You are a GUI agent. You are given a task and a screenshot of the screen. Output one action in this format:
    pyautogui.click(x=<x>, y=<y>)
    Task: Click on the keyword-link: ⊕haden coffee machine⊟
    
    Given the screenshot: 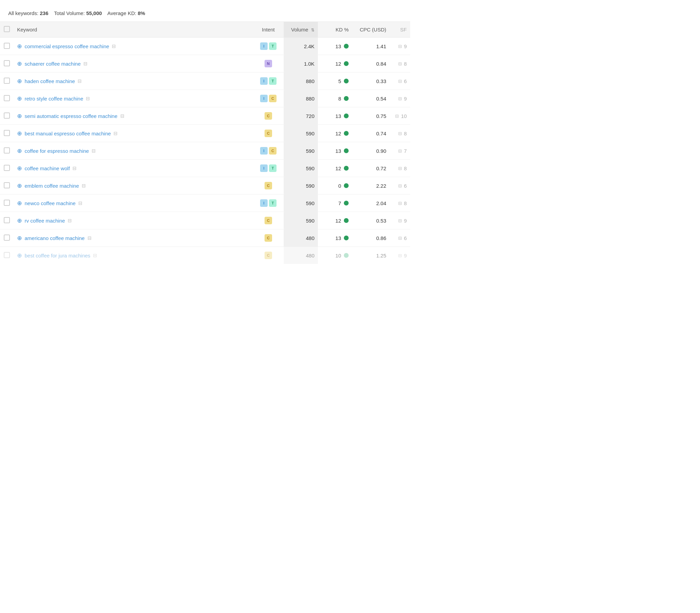 What is the action you would take?
    pyautogui.click(x=133, y=81)
    